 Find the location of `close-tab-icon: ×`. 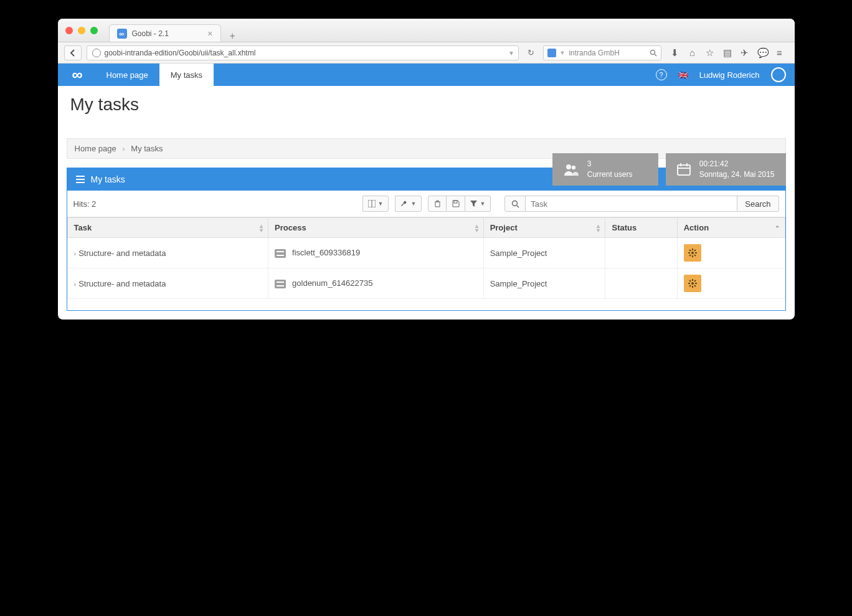

close-tab-icon: × is located at coordinates (210, 34).